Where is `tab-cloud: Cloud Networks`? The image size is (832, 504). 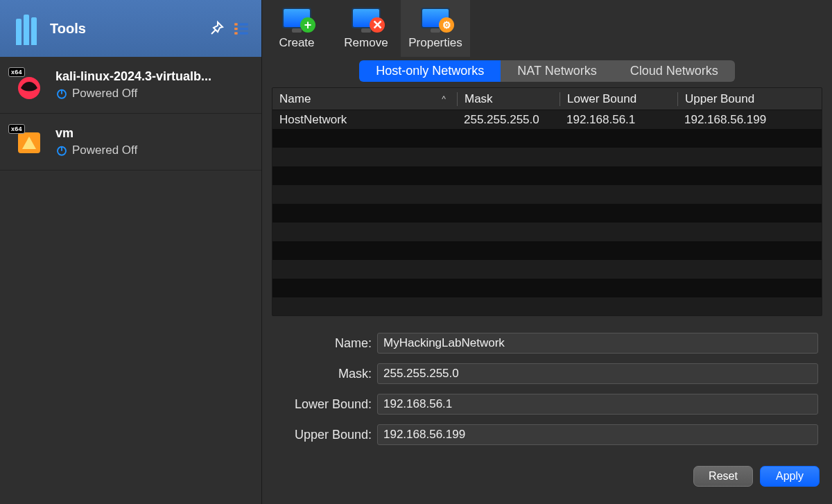
tab-cloud: Cloud Networks is located at coordinates (674, 71).